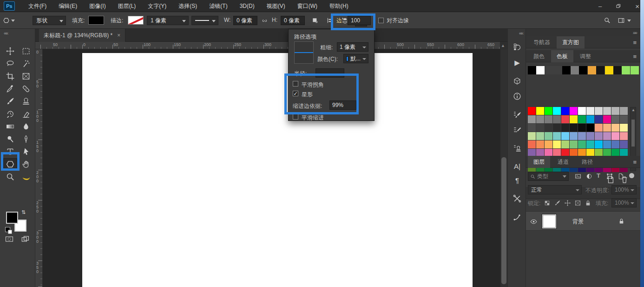  I want to click on rectangular-marquee-tool, so click(26, 51).